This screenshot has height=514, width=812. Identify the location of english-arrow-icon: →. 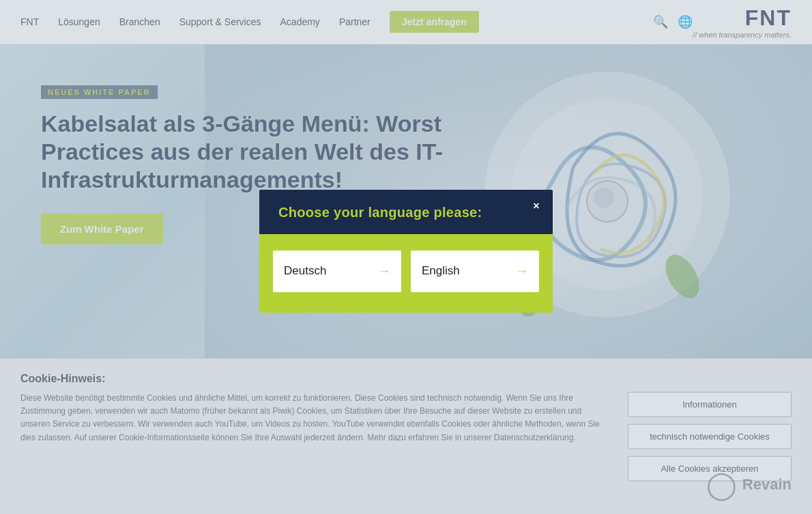
(522, 272).